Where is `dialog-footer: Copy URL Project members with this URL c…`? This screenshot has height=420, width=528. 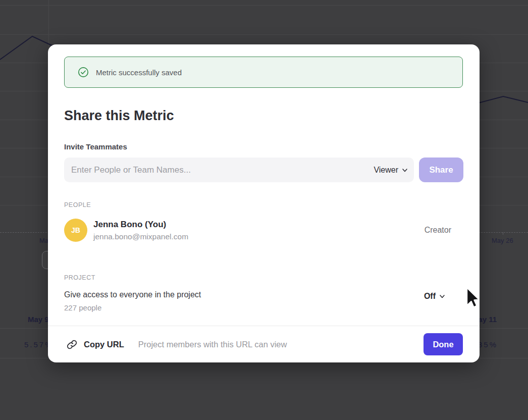 dialog-footer: Copy URL Project members with this URL c… is located at coordinates (263, 344).